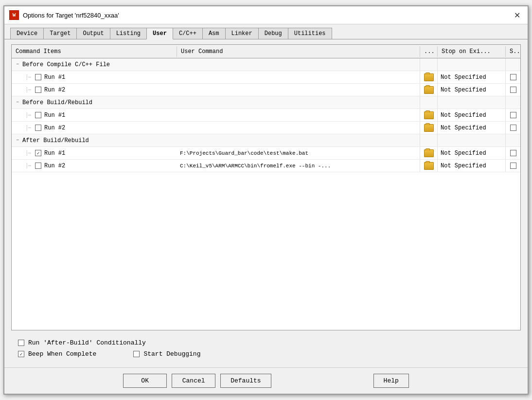 This screenshot has height=400, width=532. Describe the element at coordinates (299, 153) in the screenshot. I see `after-build-run1-command: F:\Projects\Guard_bar\code\test\make.bat` at that location.